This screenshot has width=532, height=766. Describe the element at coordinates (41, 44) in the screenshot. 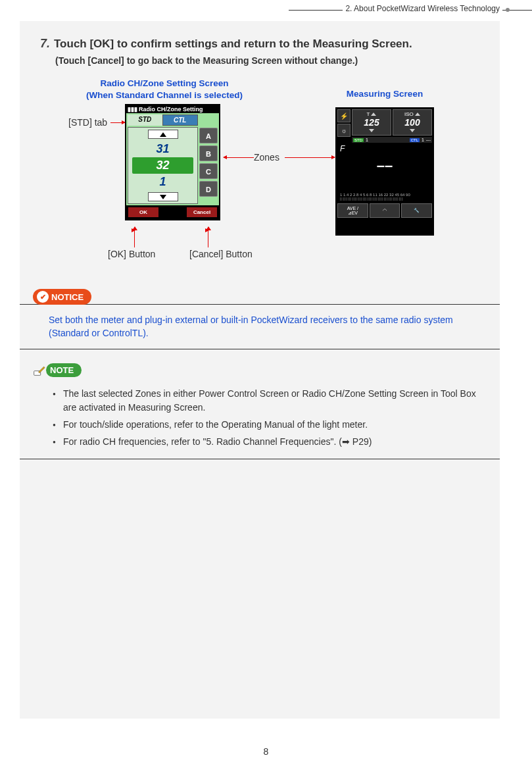

I see `step-number: 7.` at that location.